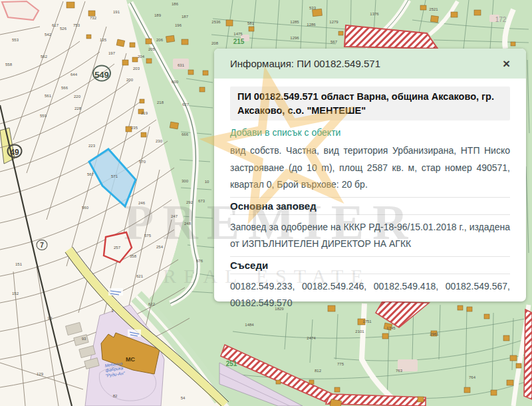 This screenshot has width=532, height=406. What do you see at coordinates (370, 296) in the screenshot?
I see `neighbors-list: 00182.549.233, 00182.549.246, 00182.549.…` at bounding box center [370, 296].